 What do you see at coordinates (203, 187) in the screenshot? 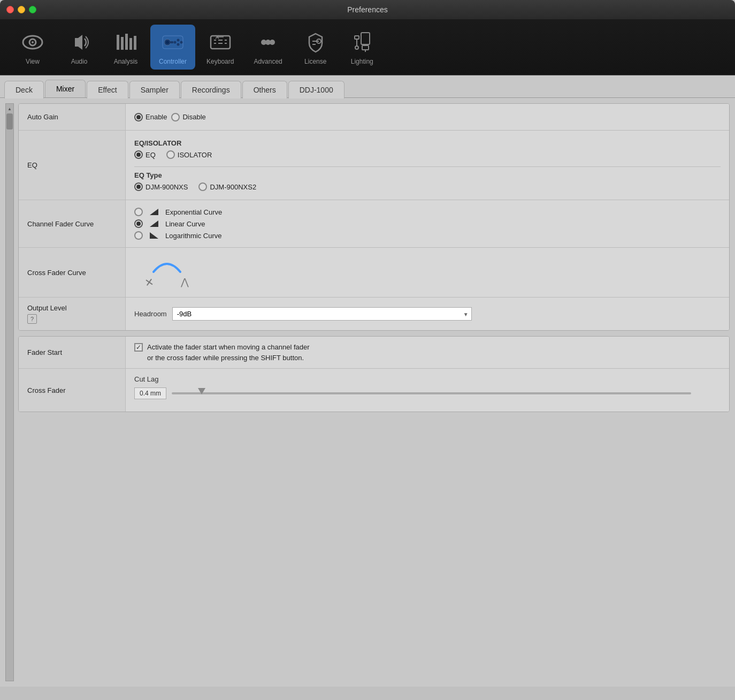
I see `djm900nxs2-radio-outer` at bounding box center [203, 187].